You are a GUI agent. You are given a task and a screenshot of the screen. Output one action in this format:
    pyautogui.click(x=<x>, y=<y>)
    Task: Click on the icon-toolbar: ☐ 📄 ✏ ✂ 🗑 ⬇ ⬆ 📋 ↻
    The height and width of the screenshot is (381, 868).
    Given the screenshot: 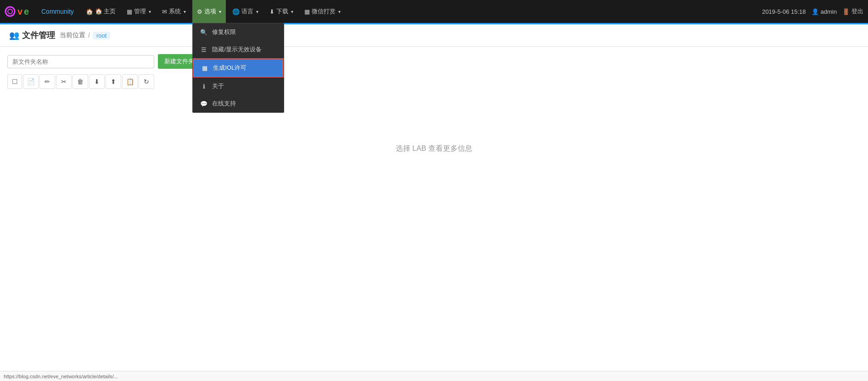 What is the action you would take?
    pyautogui.click(x=434, y=82)
    